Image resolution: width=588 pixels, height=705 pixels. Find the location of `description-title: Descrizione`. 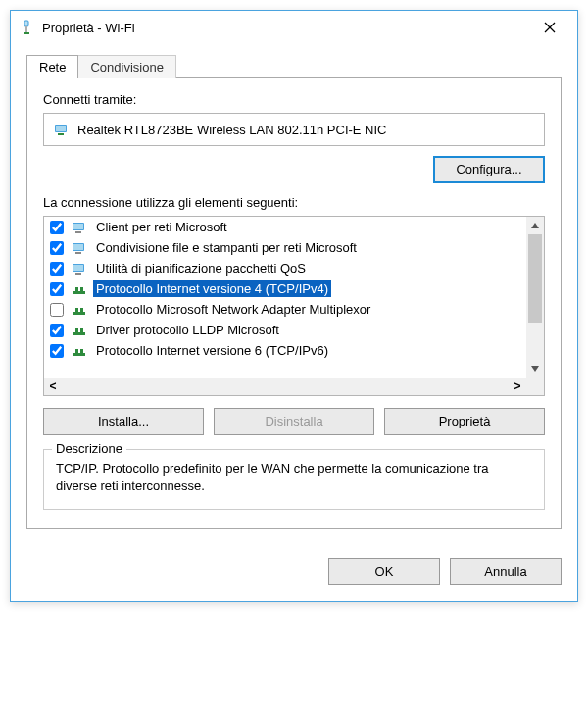

description-title: Descrizione is located at coordinates (89, 449).